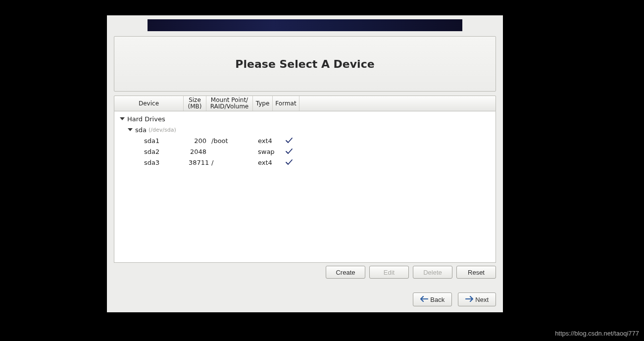 The height and width of the screenshot is (341, 644). I want to click on partition-size: 38711, so click(198, 162).